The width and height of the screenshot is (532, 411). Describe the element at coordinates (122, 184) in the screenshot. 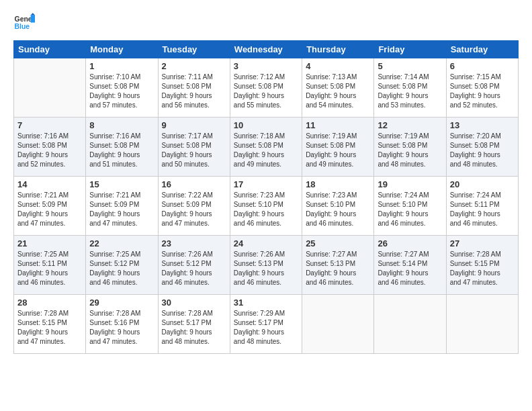

I see `day-number: 15` at that location.